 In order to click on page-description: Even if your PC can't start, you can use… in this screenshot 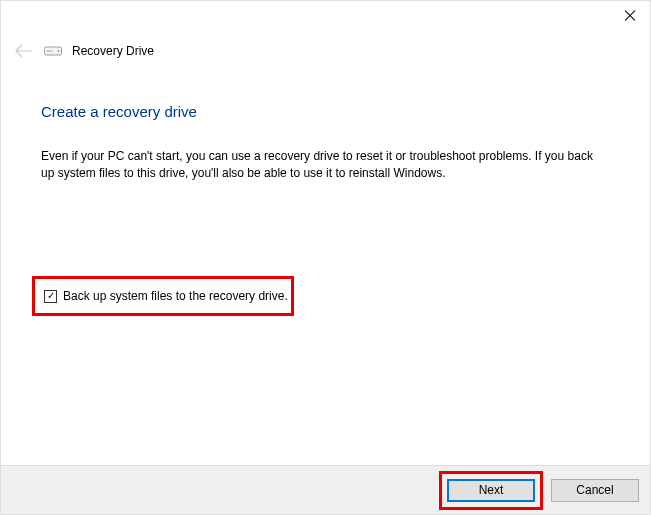, I will do `click(318, 166)`.